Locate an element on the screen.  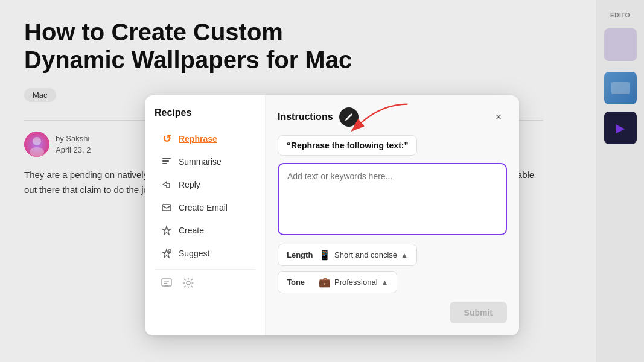
recipes-title: Recipes is located at coordinates (205, 113).